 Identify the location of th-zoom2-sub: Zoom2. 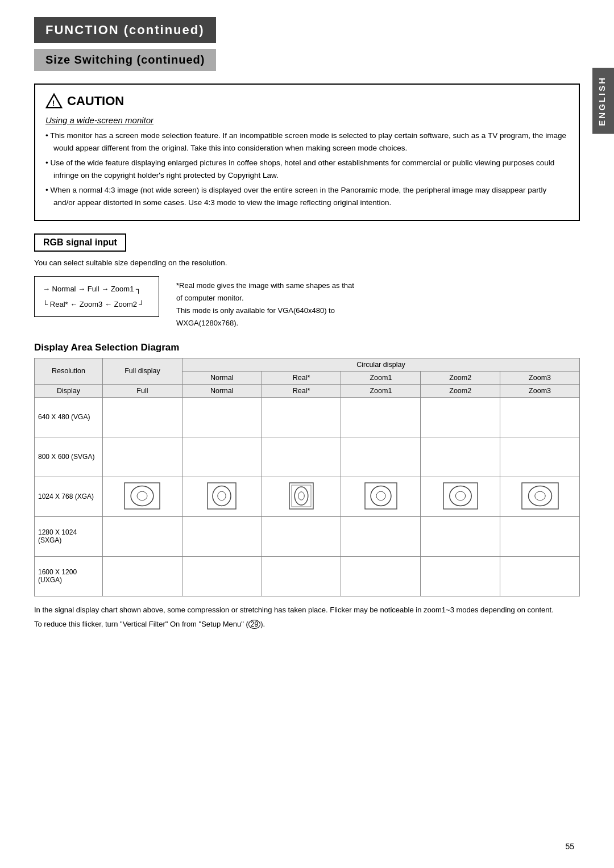
(460, 391).